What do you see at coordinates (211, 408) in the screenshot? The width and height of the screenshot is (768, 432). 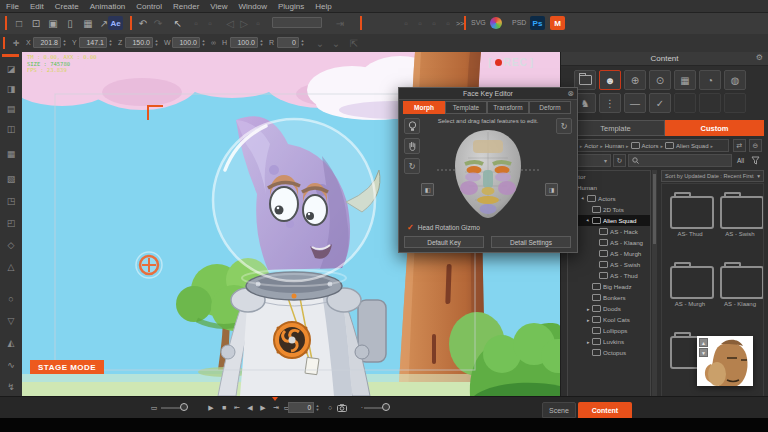 I see `play-button: ▶` at bounding box center [211, 408].